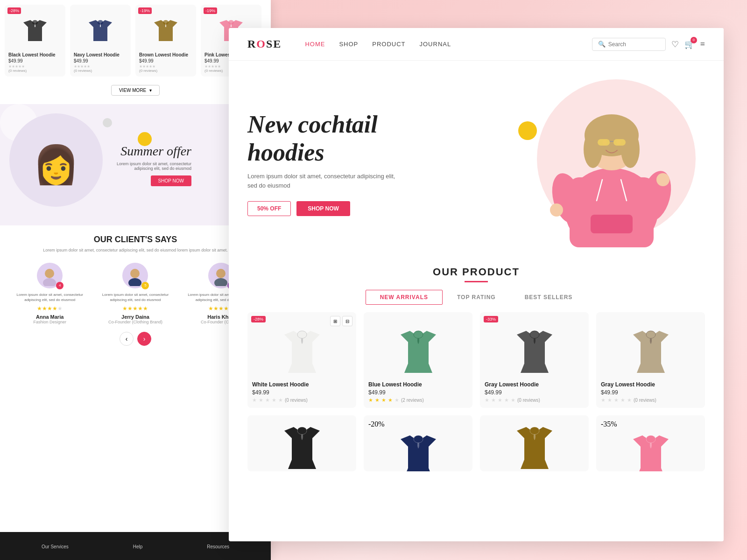 The image size is (747, 560). I want to click on card-grid-view-button: ⊞, so click(335, 321).